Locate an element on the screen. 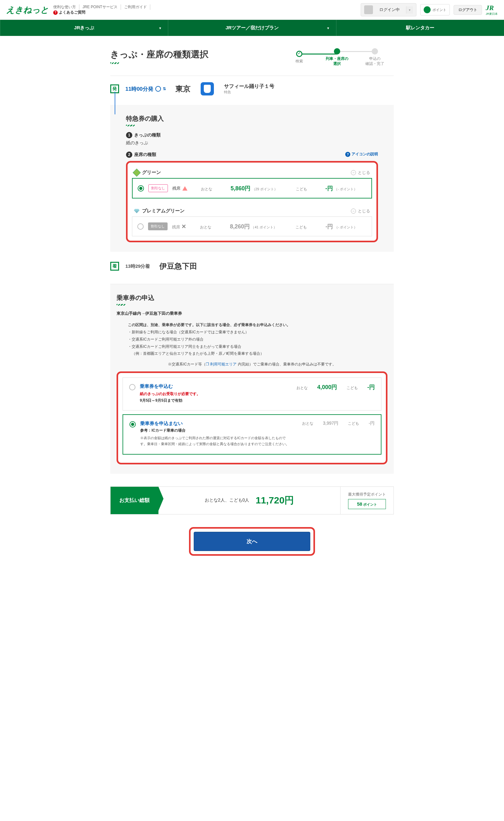 The width and height of the screenshot is (504, 821). total-bar: お支払い総額 おとな2人、こども0人 11,720円 最大獲得予定ポイント 58… is located at coordinates (252, 500).